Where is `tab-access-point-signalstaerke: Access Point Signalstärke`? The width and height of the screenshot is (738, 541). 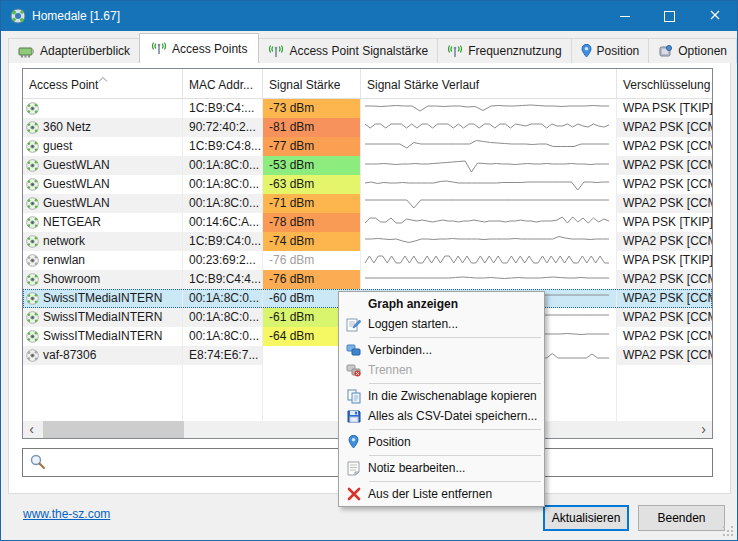 tab-access-point-signalstaerke: Access Point Signalstärke is located at coordinates (348, 50).